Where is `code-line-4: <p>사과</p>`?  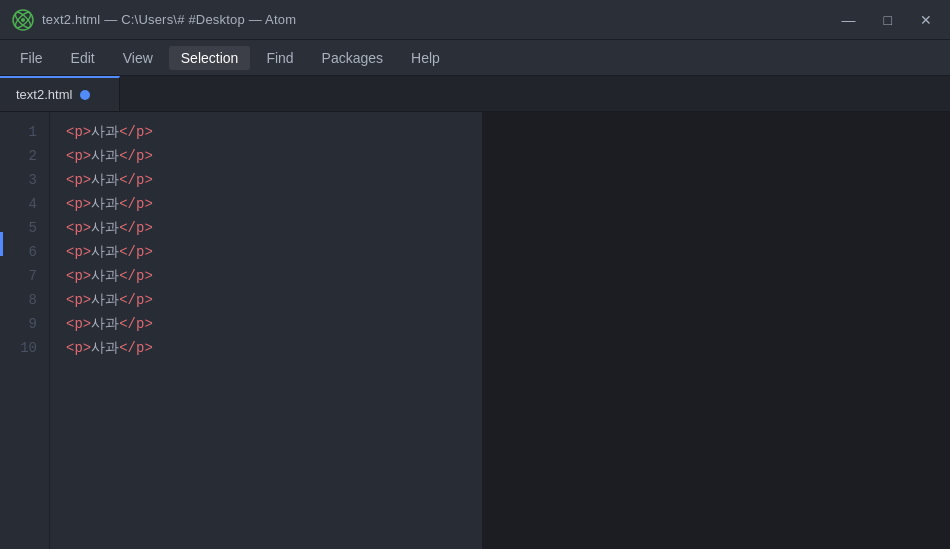 code-line-4: <p>사과</p> is located at coordinates (274, 204).